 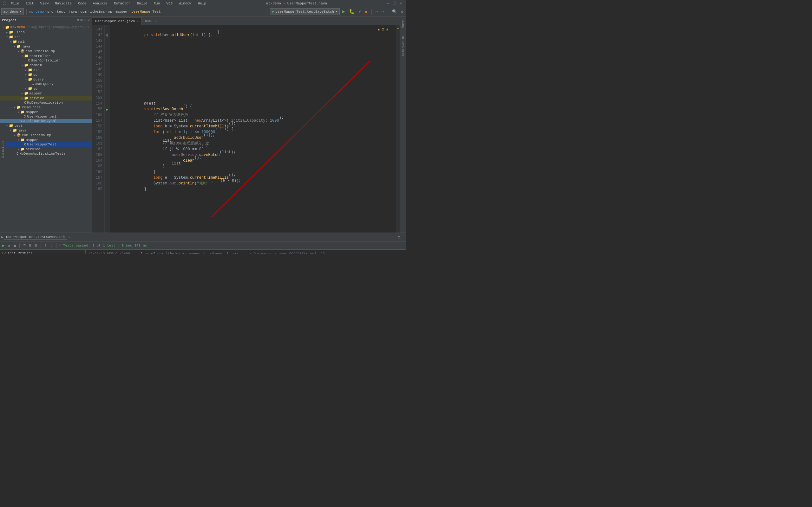 I want to click on tree-item-user-mapper-xml: X UserMapper.xml, so click(x=46, y=117).